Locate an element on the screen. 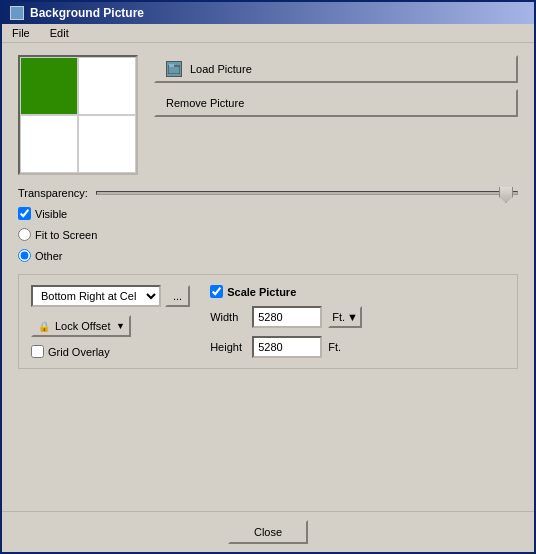 This screenshot has width=536, height=554. height-input: 5280 is located at coordinates (287, 347).